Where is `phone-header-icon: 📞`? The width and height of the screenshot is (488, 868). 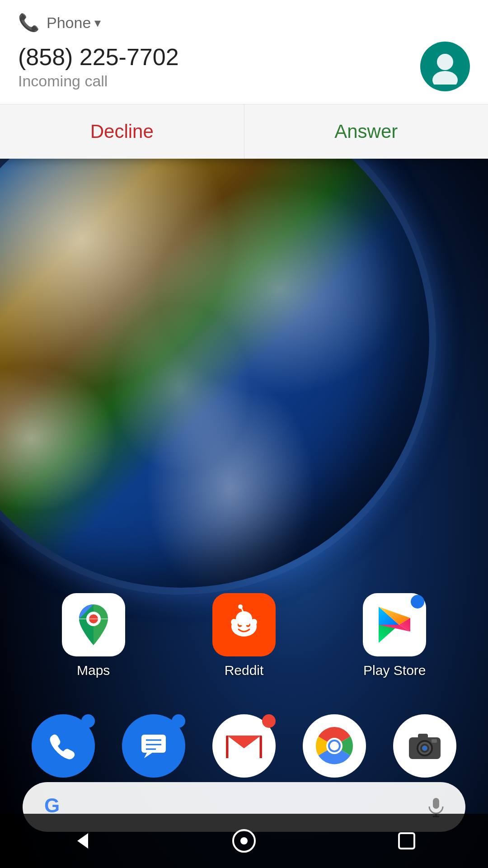 phone-header-icon: 📞 is located at coordinates (29, 23).